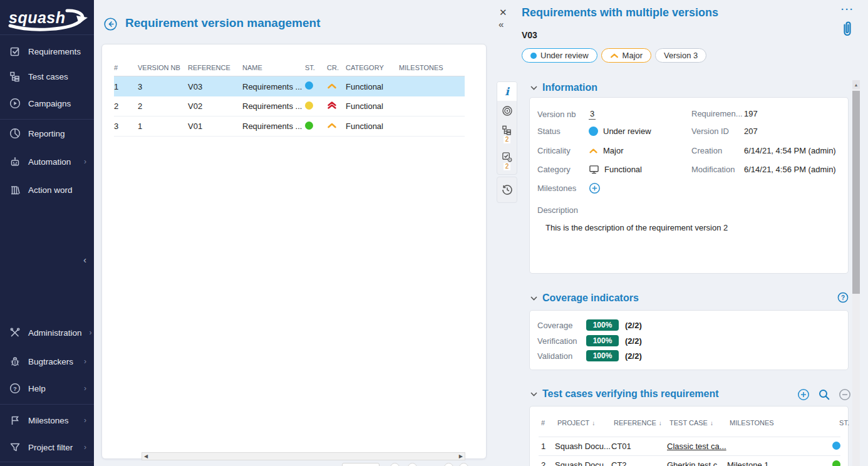 This screenshot has width=868, height=466. Describe the element at coordinates (146, 456) in the screenshot. I see `scroll-left-icon: ◀` at that location.